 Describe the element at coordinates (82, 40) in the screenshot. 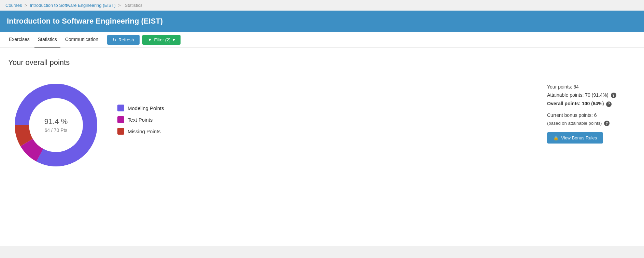

I see `tab-communication: Communication` at that location.